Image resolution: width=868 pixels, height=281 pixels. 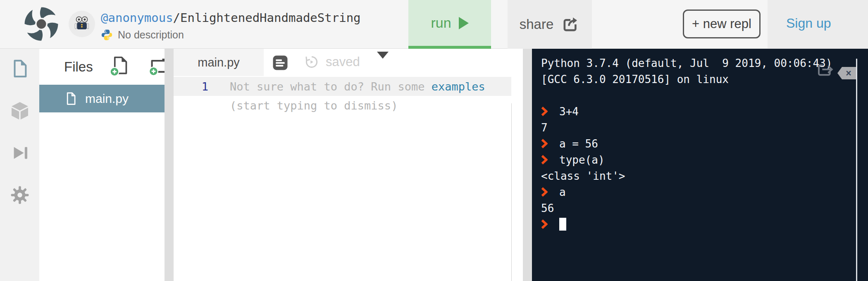 What do you see at coordinates (20, 111) in the screenshot?
I see `sidebar-item-packages` at bounding box center [20, 111].